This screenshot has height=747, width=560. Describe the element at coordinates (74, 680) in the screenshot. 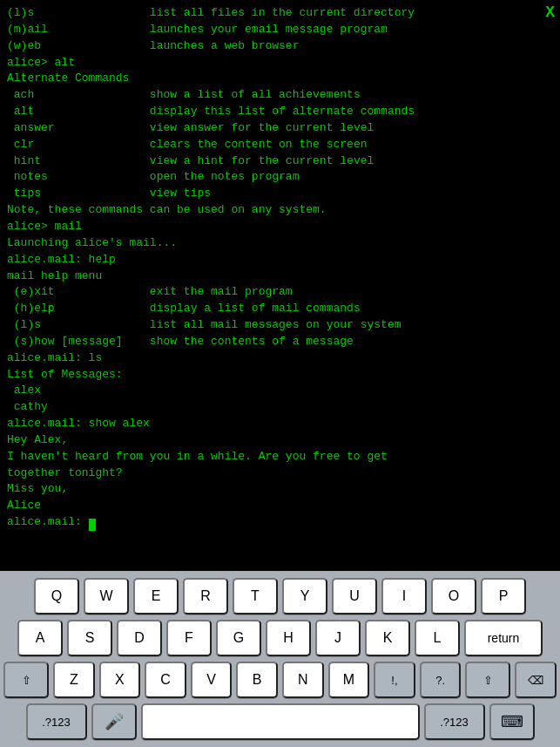

I see `key-z: Z` at that location.